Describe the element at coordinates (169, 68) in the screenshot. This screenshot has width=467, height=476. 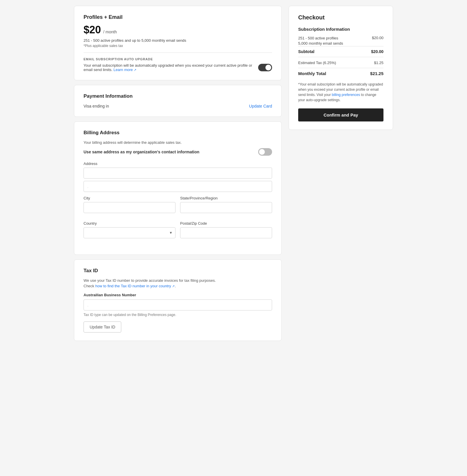
I see `auto-upgrade-text: Your email subscription will be automati…` at that location.